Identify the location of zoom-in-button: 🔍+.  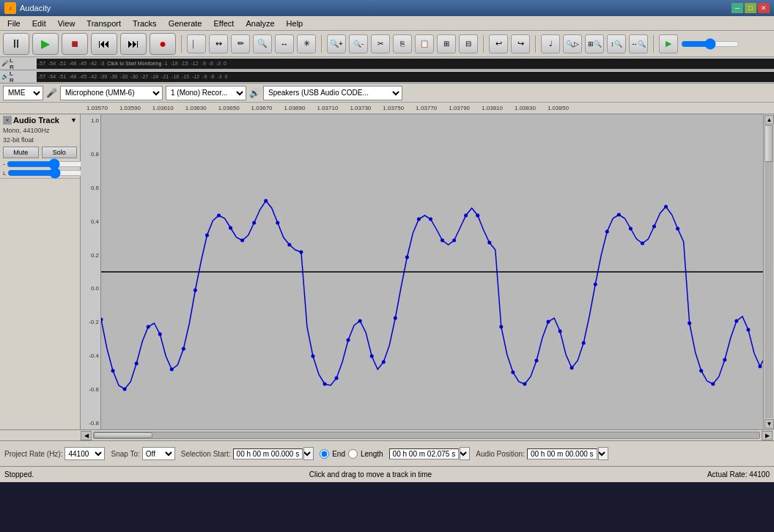
(336, 44).